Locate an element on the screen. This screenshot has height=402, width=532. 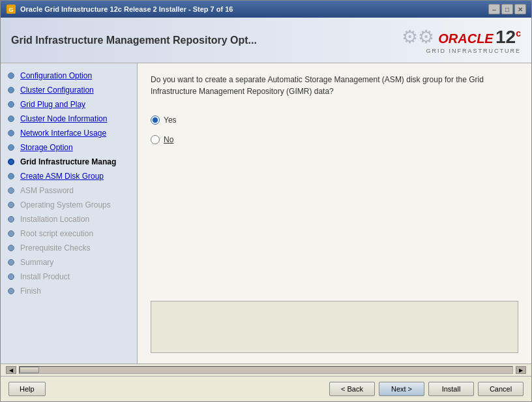
help-button: Help is located at coordinates (27, 389).